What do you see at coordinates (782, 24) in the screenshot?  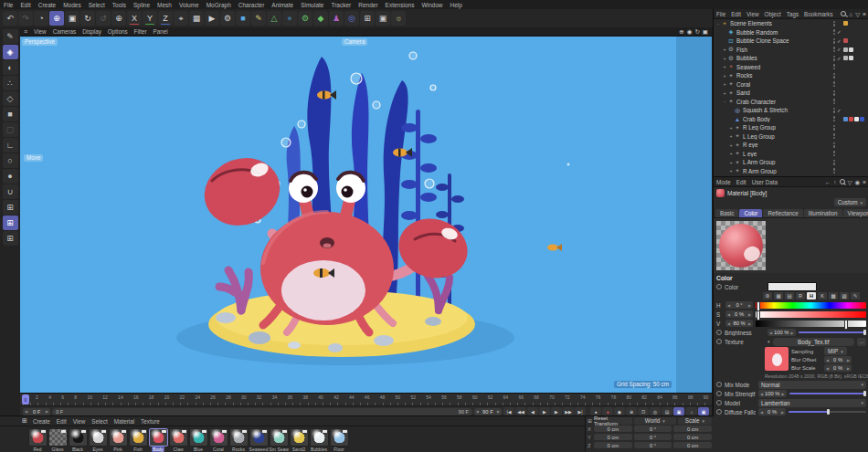 I see `object-label: Scene Elements` at bounding box center [782, 24].